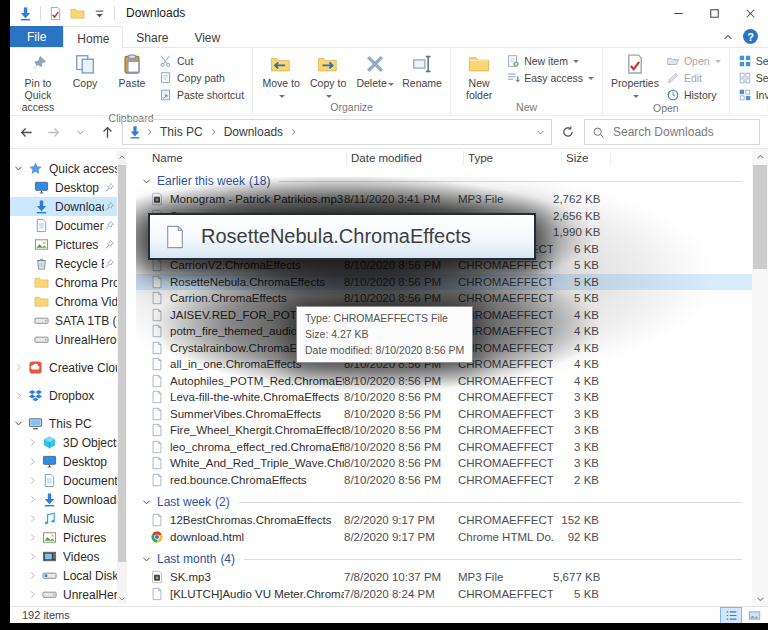 The height and width of the screenshot is (630, 768). Describe the element at coordinates (444, 559) in the screenshot. I see `group-header-last-month: Last month(4)` at that location.